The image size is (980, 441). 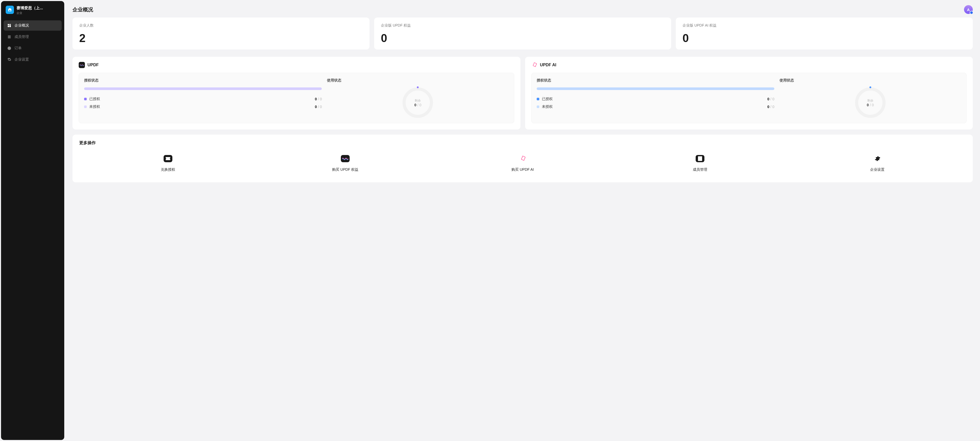 I want to click on stat-card-updf: 企业版 UPDF 权益 0, so click(x=523, y=33).